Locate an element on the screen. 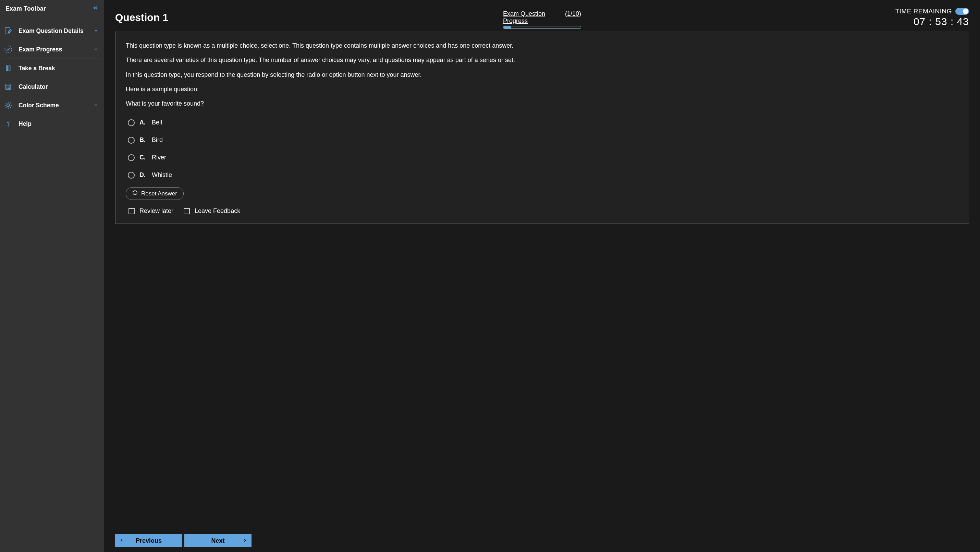 This screenshot has width=980, height=552. question-paragraph: This question type is known as a multipl… is located at coordinates (542, 46).